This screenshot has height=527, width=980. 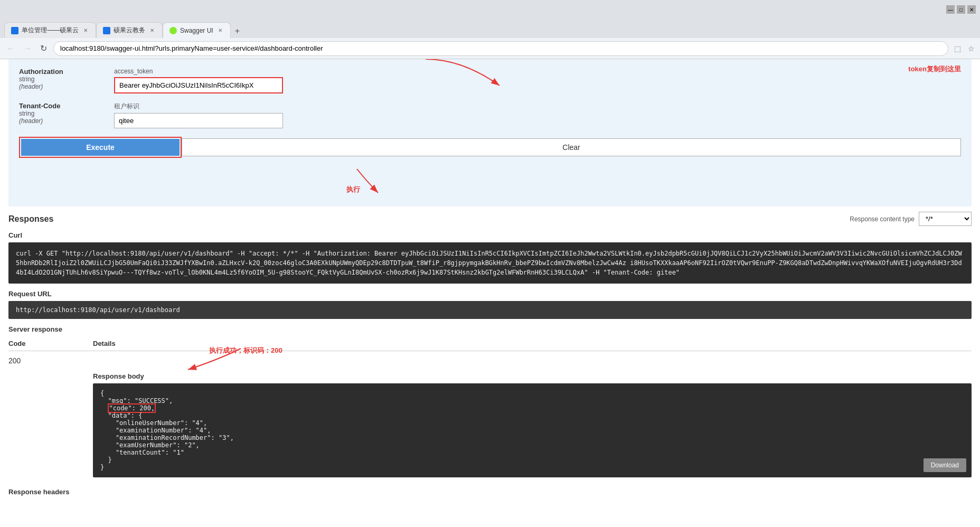 What do you see at coordinates (100, 147) in the screenshot?
I see `execute-button: Execute` at bounding box center [100, 147].